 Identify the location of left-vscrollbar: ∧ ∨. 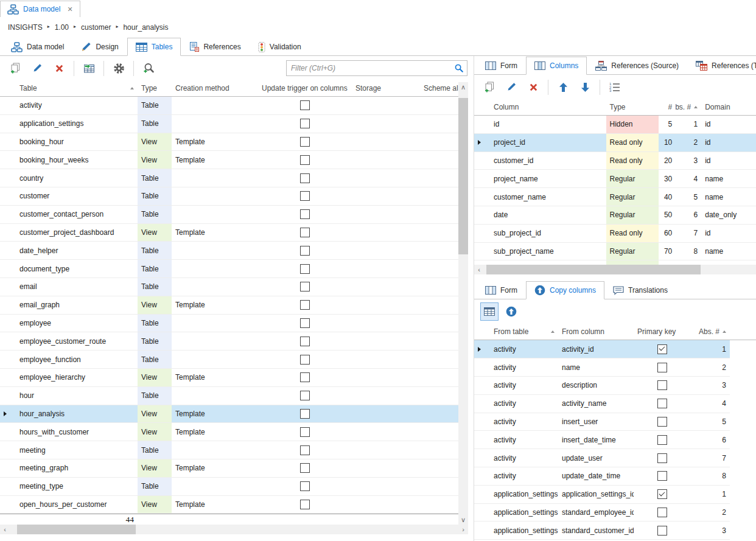
(463, 303).